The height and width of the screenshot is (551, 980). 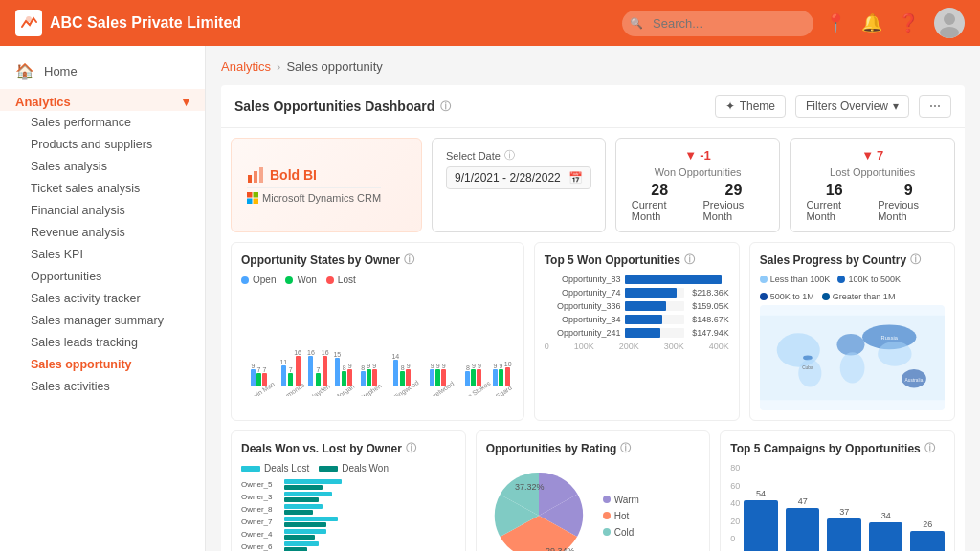 I want to click on won-prev-label: Previous Month, so click(x=734, y=210).